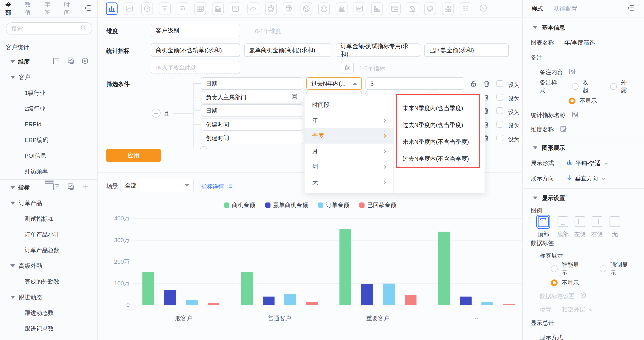  What do you see at coordinates (49, 28) in the screenshot?
I see `search-input: 搜索` at bounding box center [49, 28].